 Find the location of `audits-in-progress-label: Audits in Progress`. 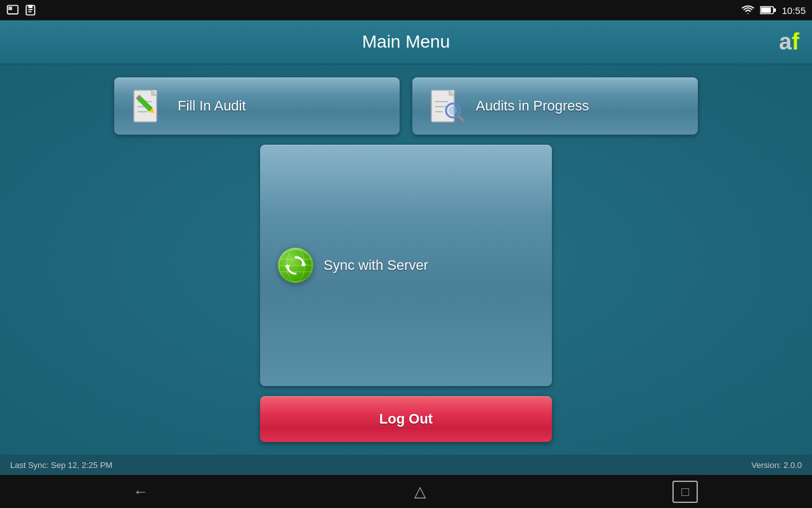

audits-in-progress-label: Audits in Progress is located at coordinates (533, 106).